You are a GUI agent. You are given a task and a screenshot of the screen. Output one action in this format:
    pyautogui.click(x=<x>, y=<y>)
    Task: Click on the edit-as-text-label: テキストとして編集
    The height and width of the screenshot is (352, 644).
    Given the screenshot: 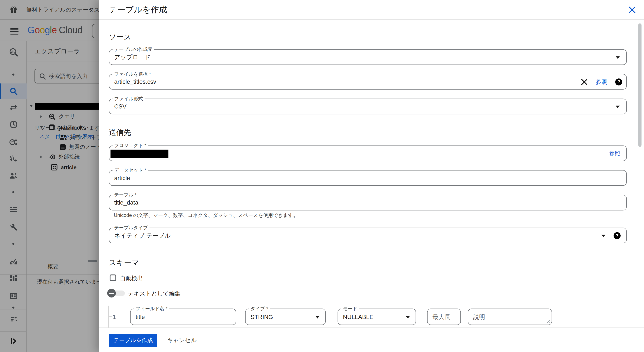 What is the action you would take?
    pyautogui.click(x=154, y=294)
    